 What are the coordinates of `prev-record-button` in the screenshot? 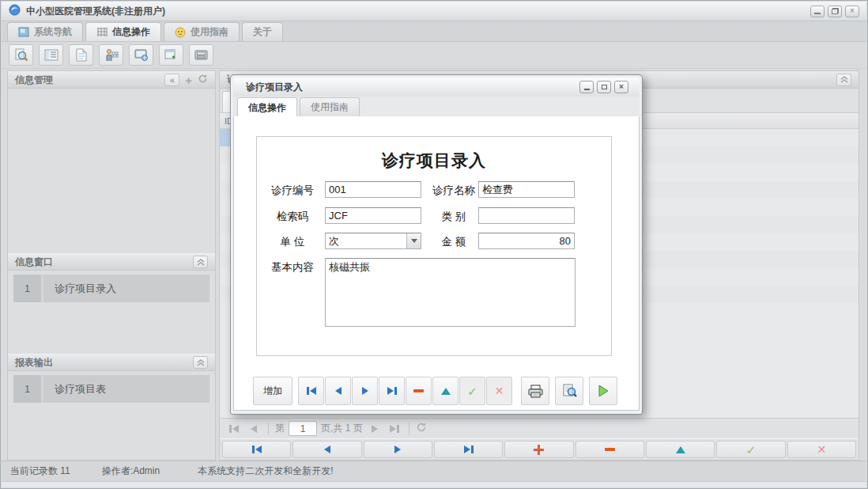 It's located at (338, 391).